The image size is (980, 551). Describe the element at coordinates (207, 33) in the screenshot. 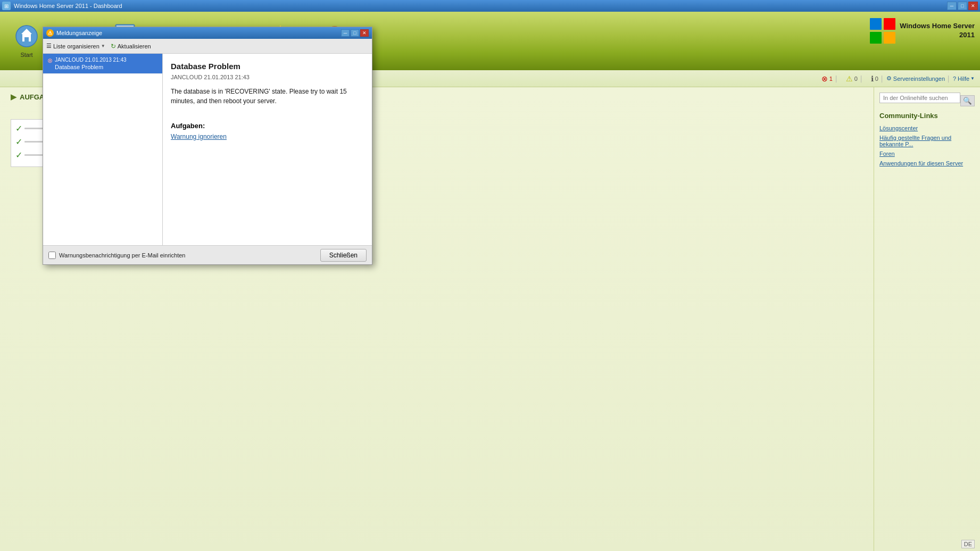

I see `dialog-titlebar: ⚠ Meldungsanzeige ─ □ ✕` at that location.